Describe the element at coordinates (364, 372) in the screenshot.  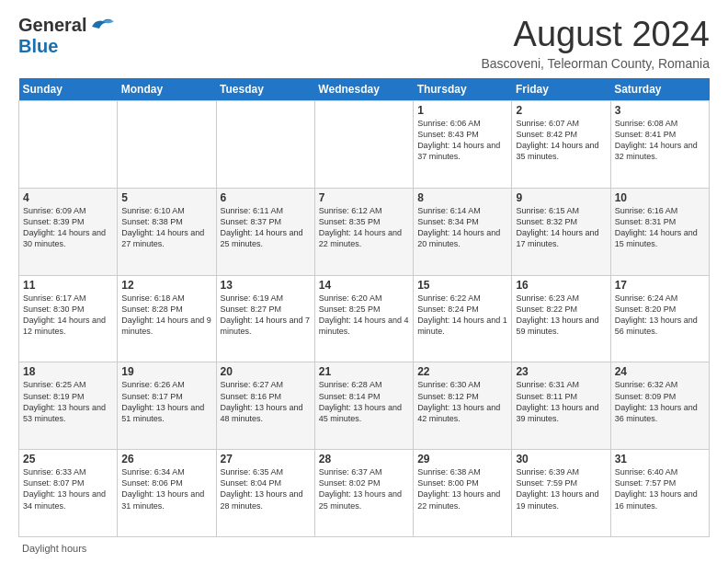
I see `day-number: 21` at that location.